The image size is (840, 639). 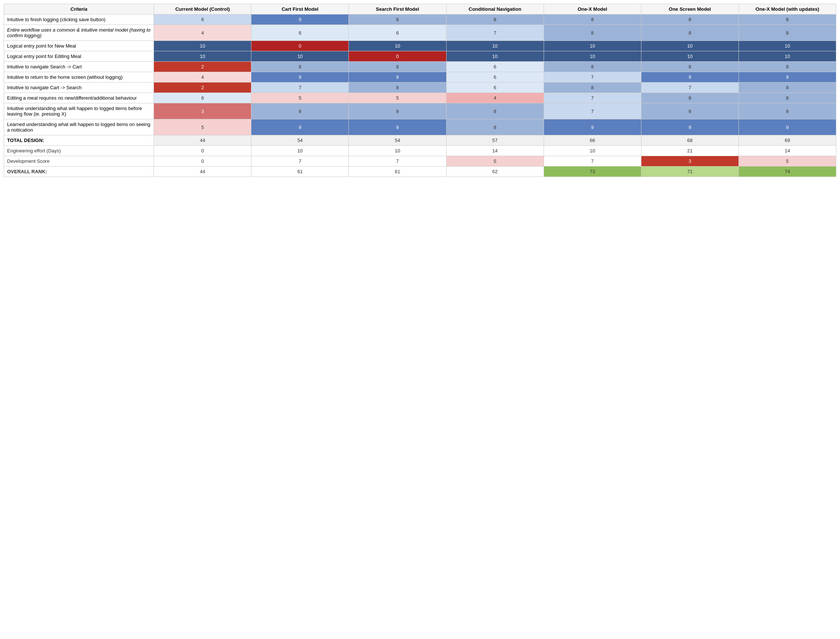 What do you see at coordinates (79, 172) in the screenshot?
I see `overall-rank-label: OVERALL RANK:` at bounding box center [79, 172].